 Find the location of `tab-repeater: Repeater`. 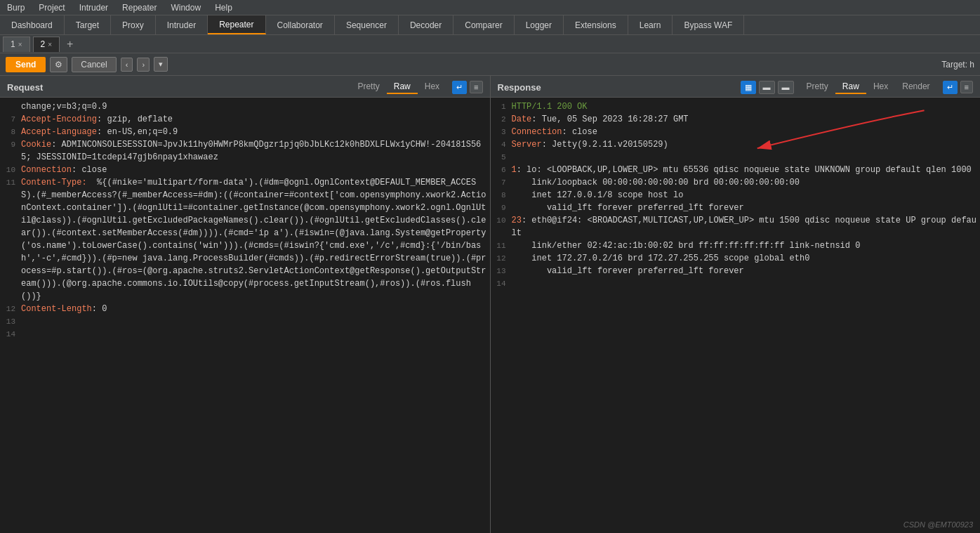

tab-repeater: Repeater is located at coordinates (237, 25).